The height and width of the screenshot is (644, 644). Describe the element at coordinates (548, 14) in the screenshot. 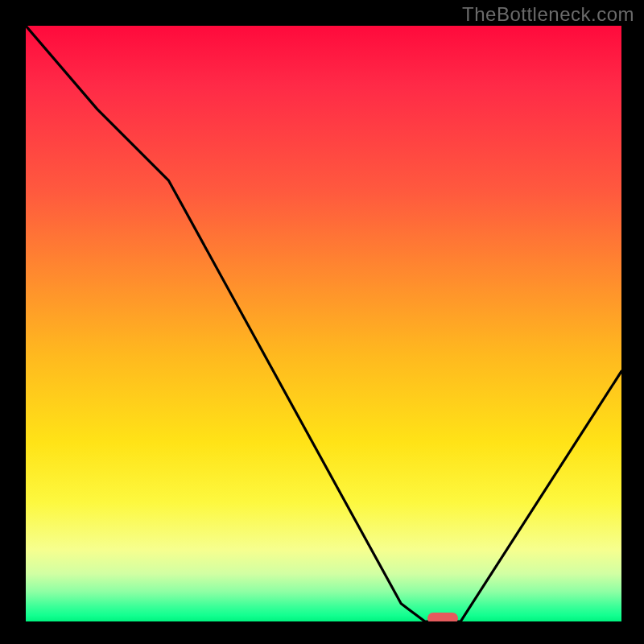

I see `watermark-text: TheBottleneck.com` at that location.